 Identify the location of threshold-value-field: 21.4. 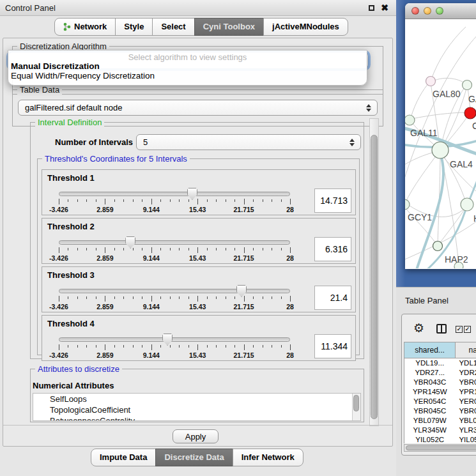
(333, 298).